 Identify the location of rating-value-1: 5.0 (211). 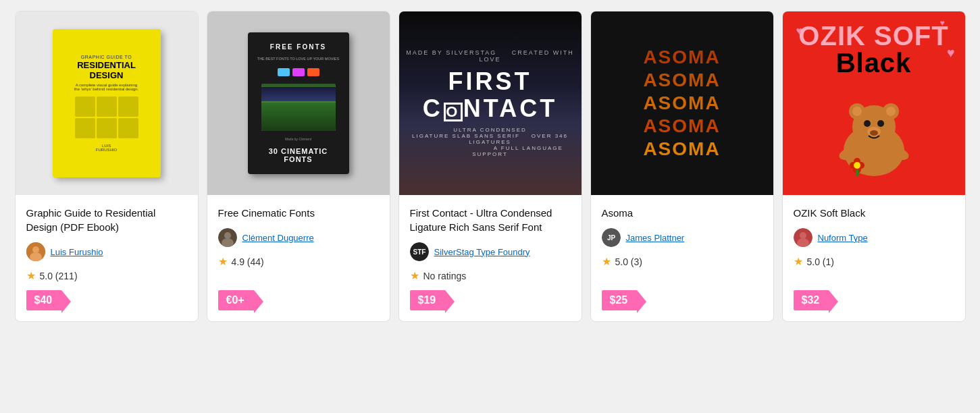
(59, 276).